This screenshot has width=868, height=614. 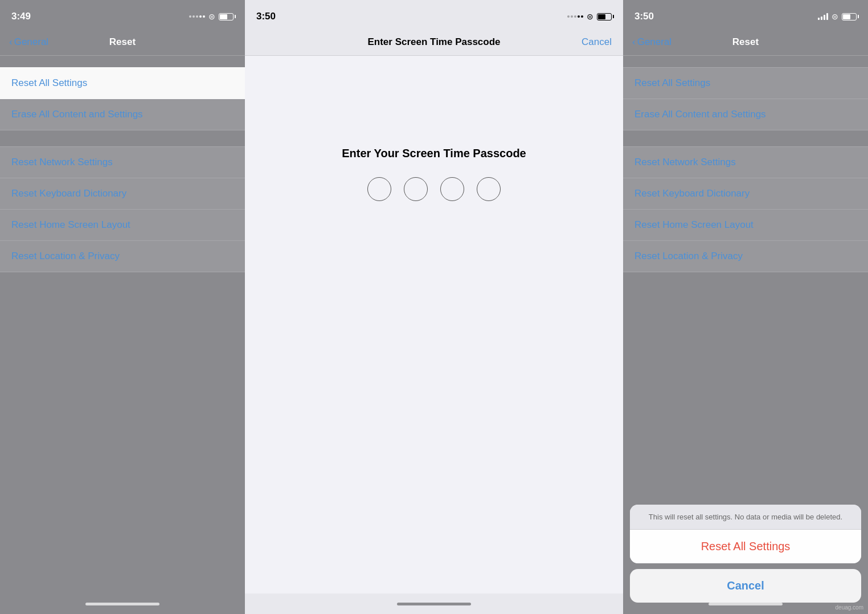 I want to click on left-group-2: Reset Network Settings Reset Keyboard Di…, so click(x=122, y=210).